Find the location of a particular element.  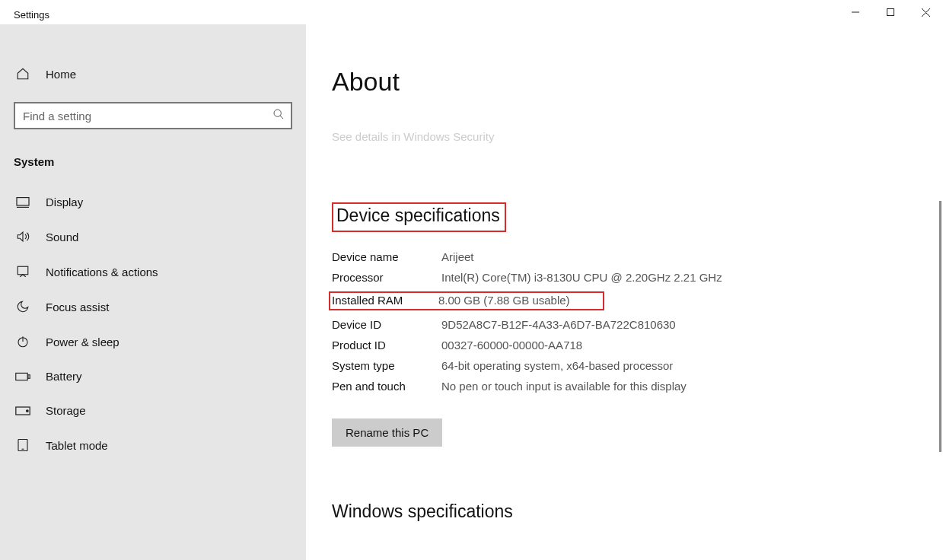

minimize-button is located at coordinates (855, 12).